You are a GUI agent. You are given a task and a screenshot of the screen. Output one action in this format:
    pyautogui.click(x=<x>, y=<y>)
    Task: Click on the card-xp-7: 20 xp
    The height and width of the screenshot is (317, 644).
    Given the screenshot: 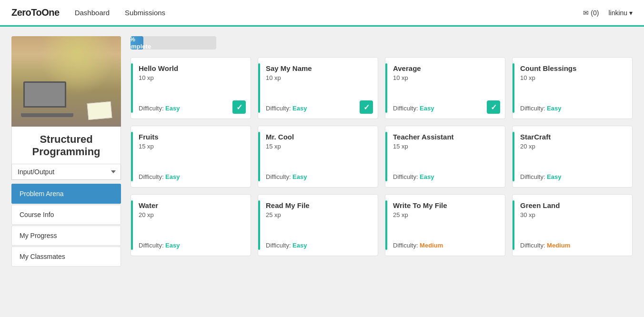 What is the action you would take?
    pyautogui.click(x=573, y=147)
    